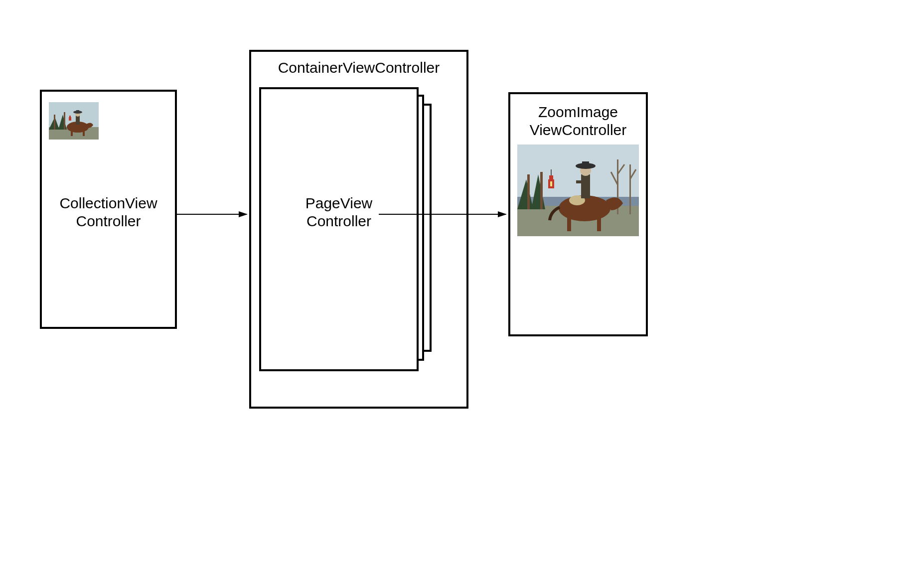 The width and height of the screenshot is (906, 588). What do you see at coordinates (444, 214) in the screenshot?
I see `arrow-page-to-zoom` at bounding box center [444, 214].